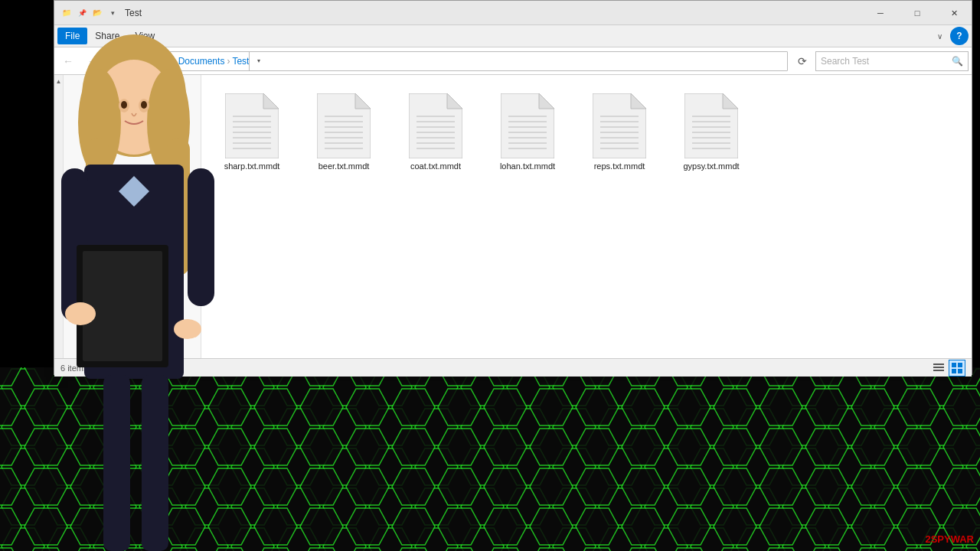  Describe the element at coordinates (528, 132) in the screenshot. I see `file-item: lohan.txt.mmdt` at that location.